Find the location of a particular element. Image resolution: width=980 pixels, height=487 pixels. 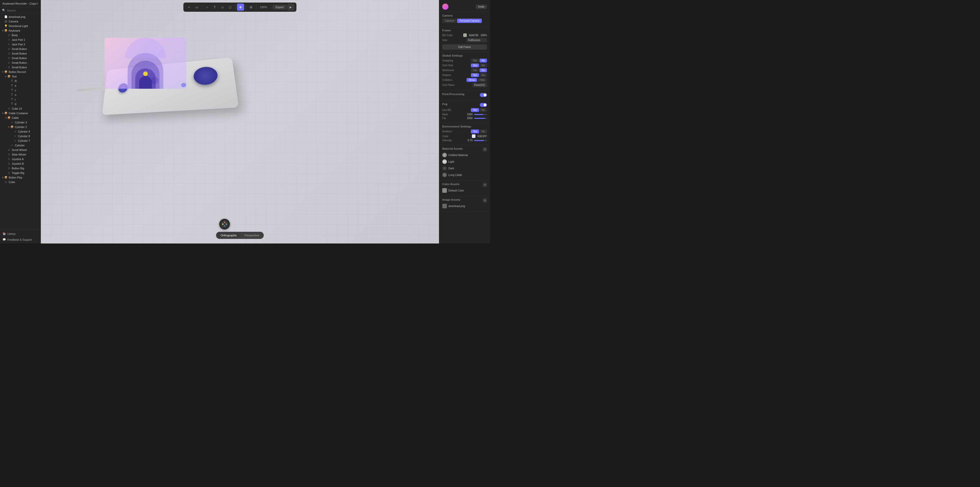

collabor-hide: Hide is located at coordinates (482, 80).